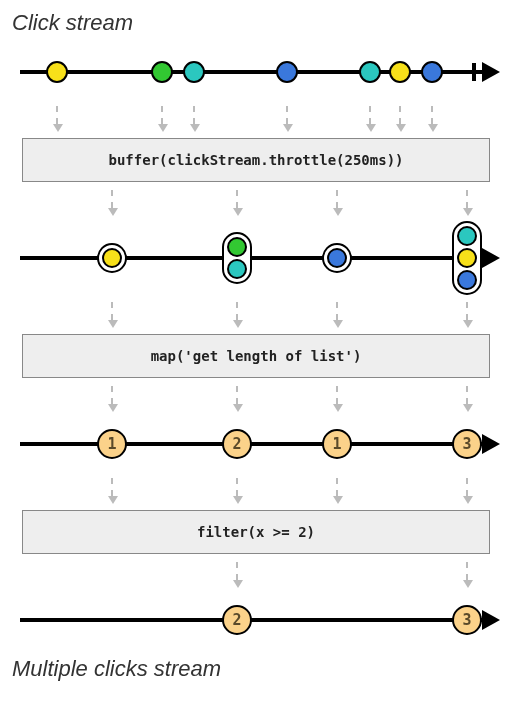 This screenshot has height=719, width=512. I want to click on filtered-timeline: 23, so click(256, 620).